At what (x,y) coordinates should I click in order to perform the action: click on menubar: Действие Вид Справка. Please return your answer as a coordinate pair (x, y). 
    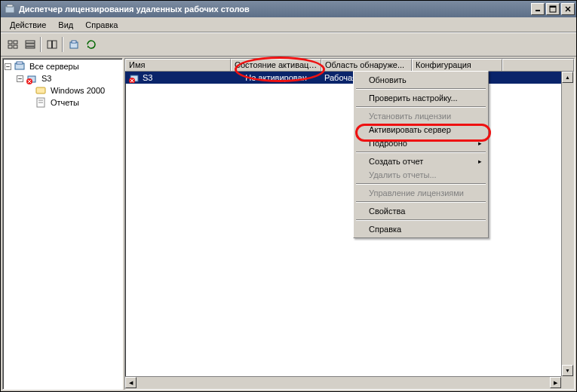
    Looking at the image, I should click on (288, 25).